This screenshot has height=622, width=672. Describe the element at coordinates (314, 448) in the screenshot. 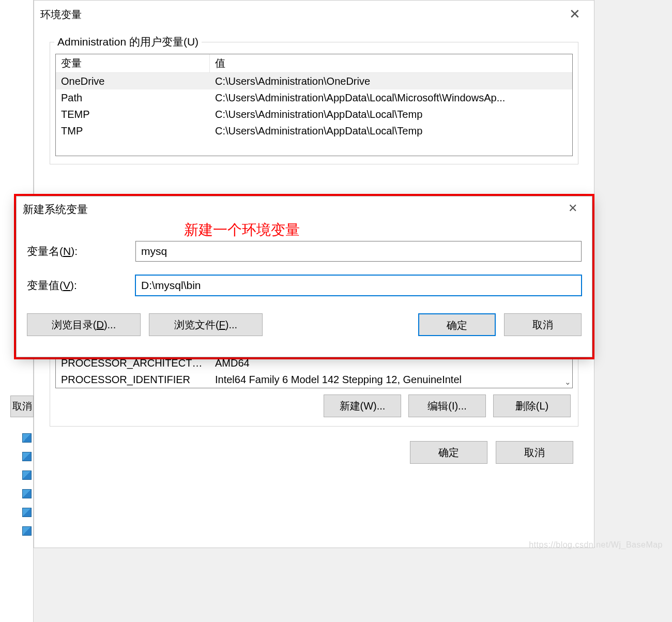

I see `dialog-footer: 确定 取消` at that location.